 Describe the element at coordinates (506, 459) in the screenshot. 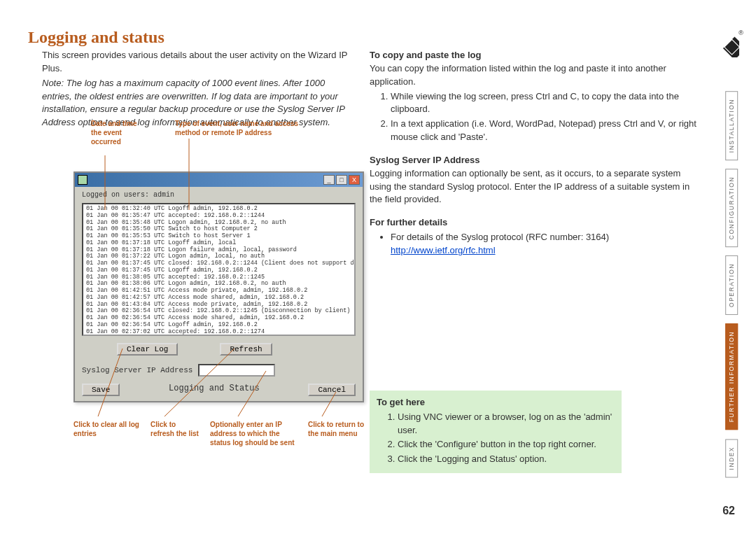

I see `get-here-step-3: Click the 'Logging and Status' option.` at that location.